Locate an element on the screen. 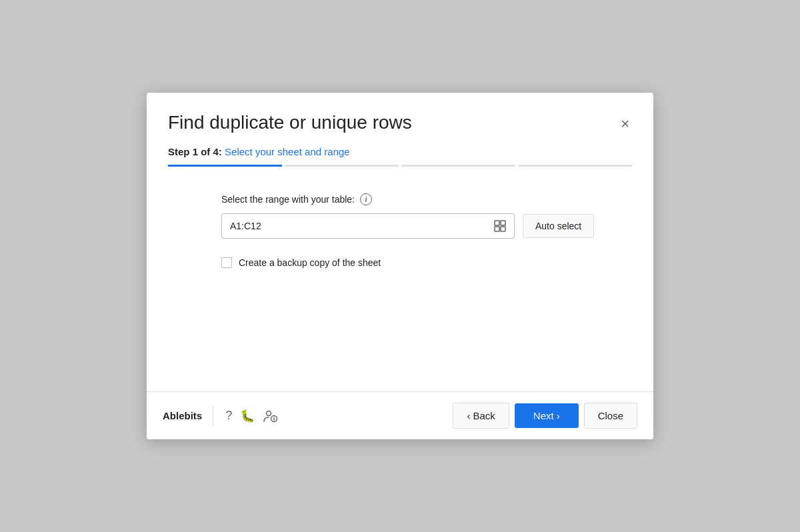 This screenshot has width=800, height=532. grid-select-icon-button is located at coordinates (500, 226).